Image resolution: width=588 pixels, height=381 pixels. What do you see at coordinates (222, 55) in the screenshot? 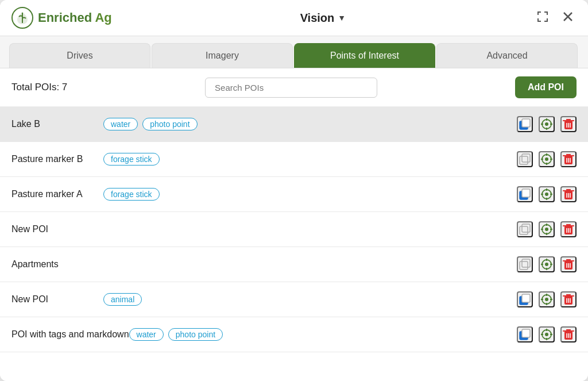
I see `tab-imagery: Imagery` at bounding box center [222, 55].